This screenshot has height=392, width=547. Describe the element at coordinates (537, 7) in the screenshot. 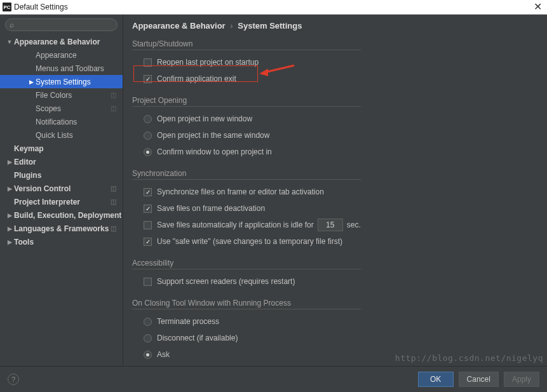

I see `close-icon: ✕` at that location.